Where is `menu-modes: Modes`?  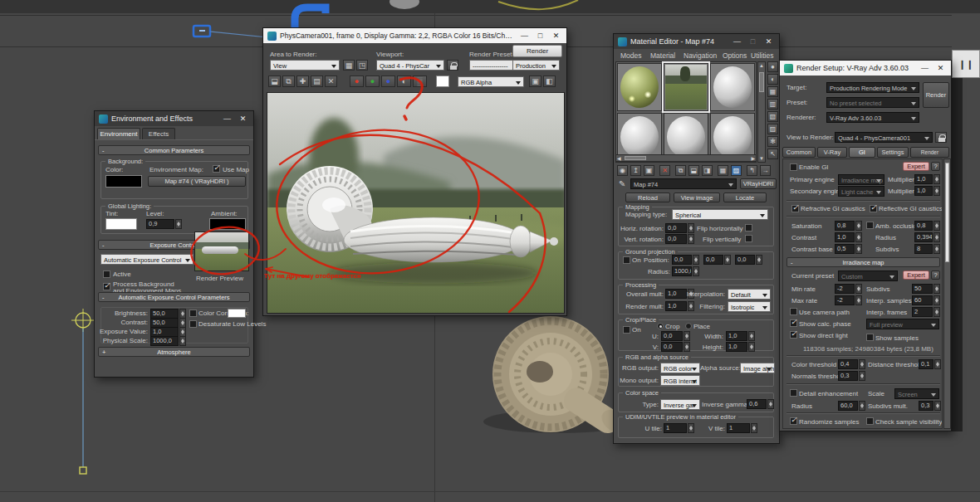
menu-modes: Modes is located at coordinates (631, 56).